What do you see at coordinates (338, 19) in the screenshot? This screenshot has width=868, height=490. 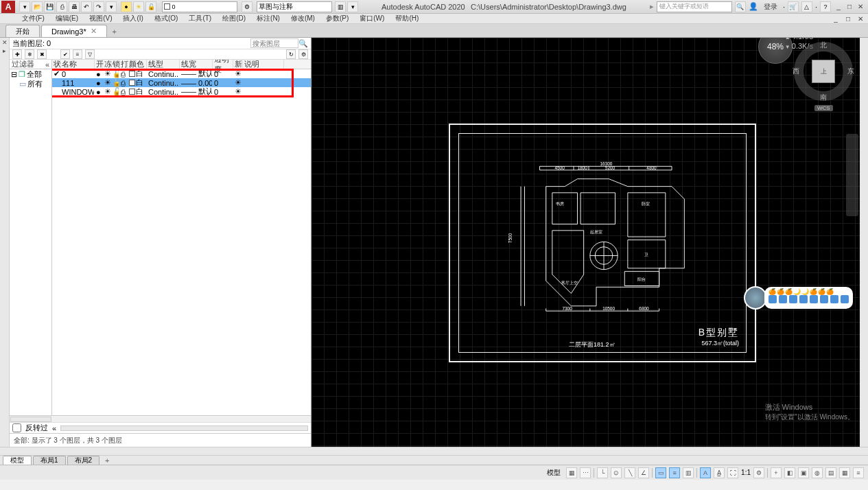 I see `menu-param: 参数(P)` at bounding box center [338, 19].